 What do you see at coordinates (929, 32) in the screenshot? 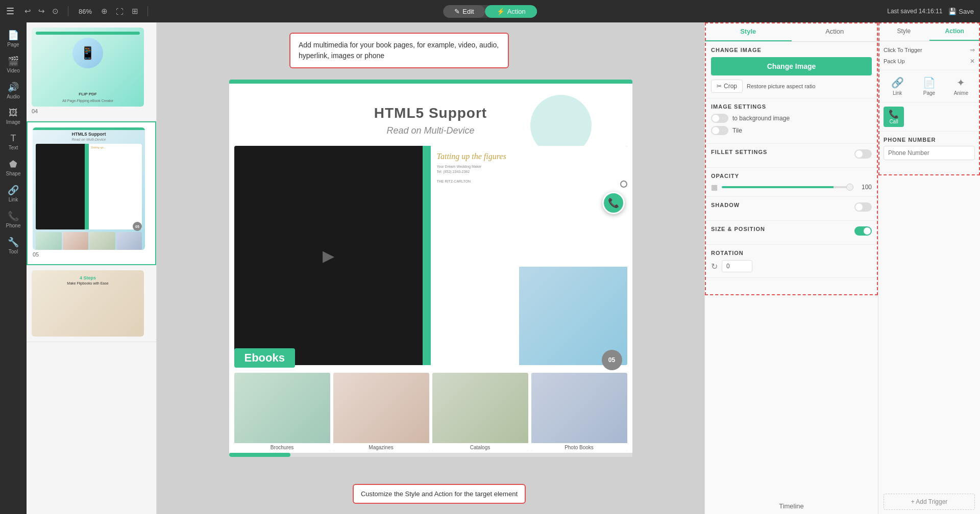
I see `far-right-tabs: Style Action` at bounding box center [929, 32].